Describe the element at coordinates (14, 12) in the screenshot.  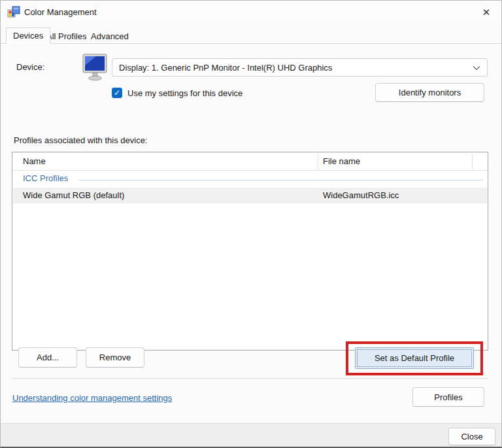
I see `color-management-icon` at that location.